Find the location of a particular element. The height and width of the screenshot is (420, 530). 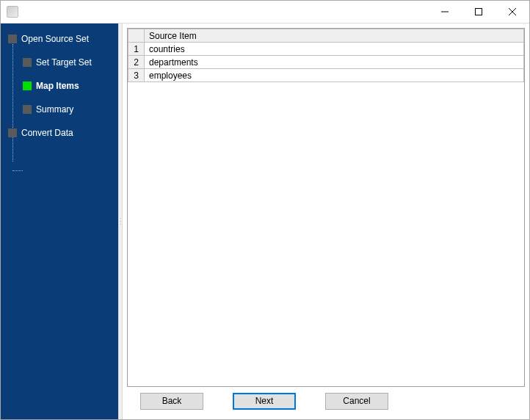

nav-label: Map Items is located at coordinates (57, 86).